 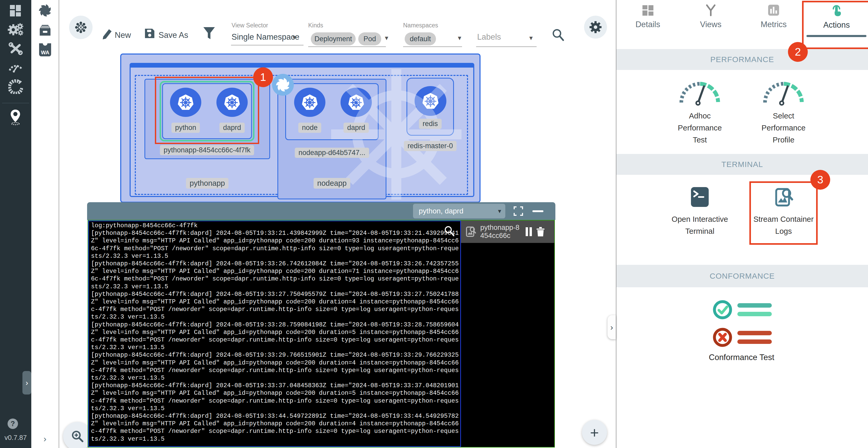 What do you see at coordinates (45, 439) in the screenshot?
I see `dock-expand-chevron: ›` at bounding box center [45, 439].